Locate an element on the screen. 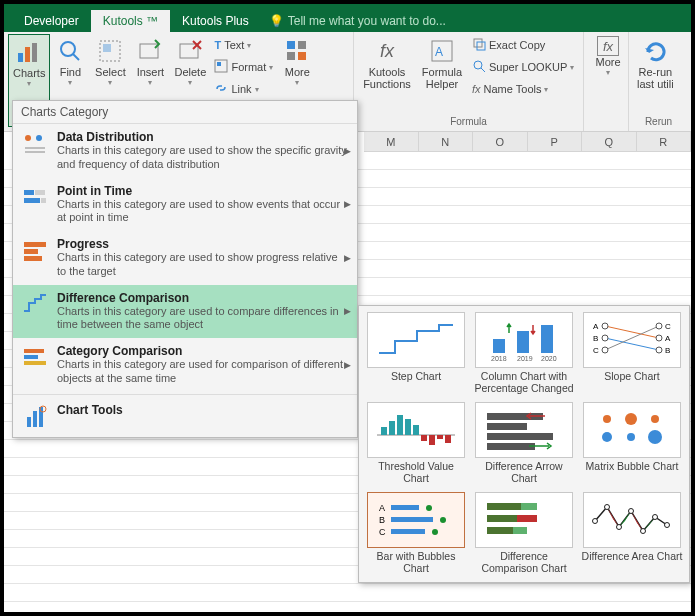 Image resolution: width=695 pixels, height=616 pixels. more-button-2: fx More▾ is located at coordinates (608, 80).